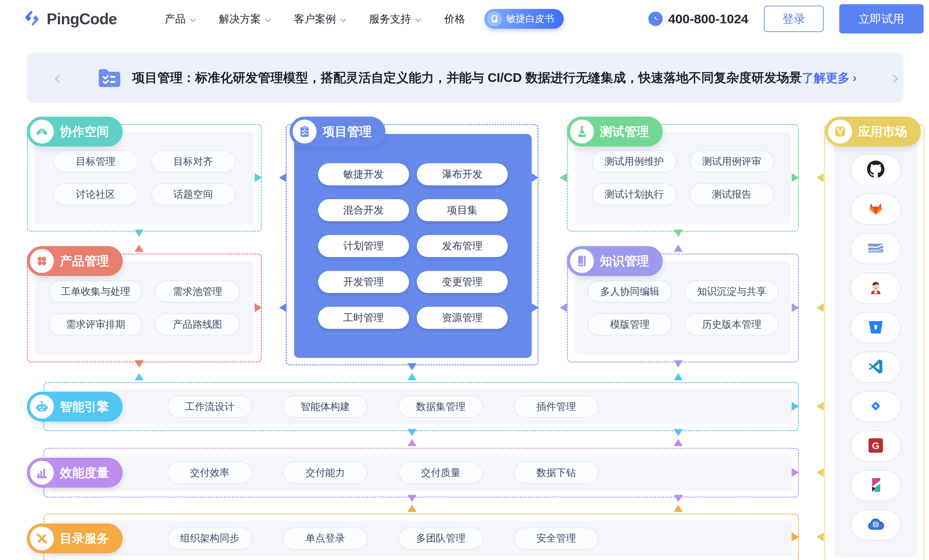 The height and width of the screenshot is (560, 929). I want to click on feature-pill: 安全管理, so click(556, 539).